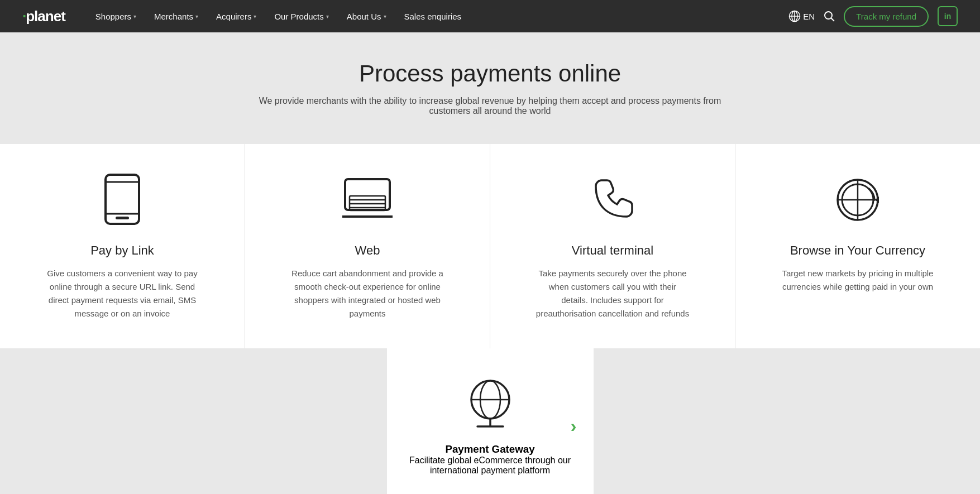  Describe the element at coordinates (886, 17) in the screenshot. I see `track-refund-button: Track my refund` at that location.